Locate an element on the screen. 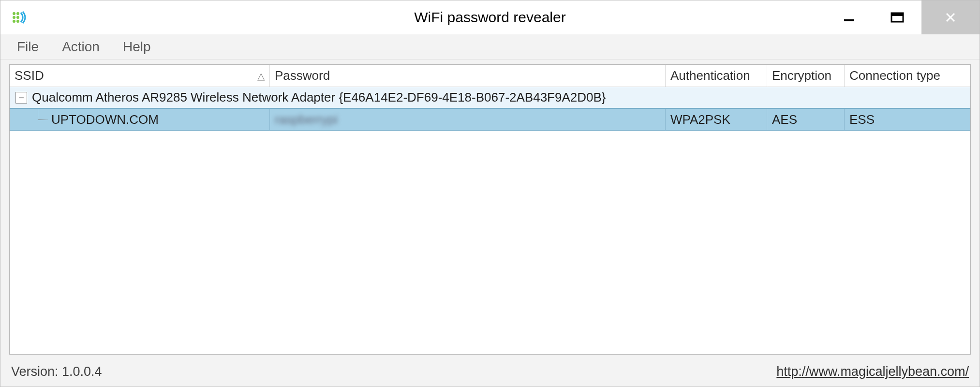  column-label: SSID is located at coordinates (29, 75).